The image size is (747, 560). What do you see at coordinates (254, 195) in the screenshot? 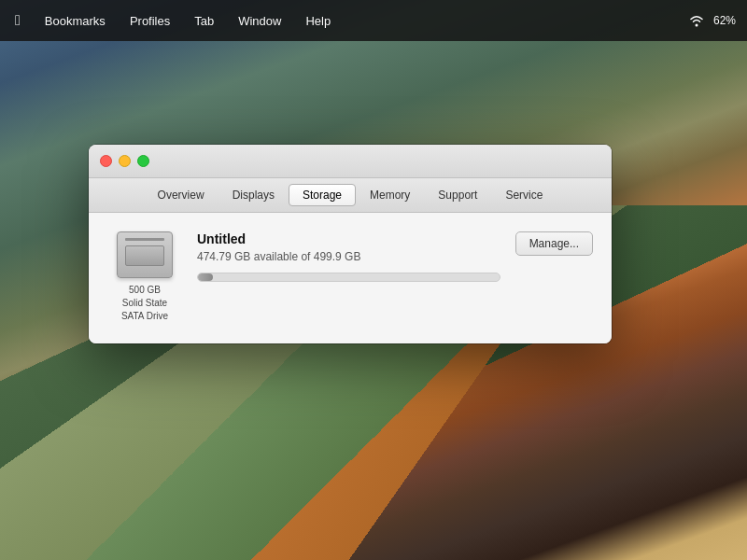
I see `tab-displays: Displays` at bounding box center [254, 195].